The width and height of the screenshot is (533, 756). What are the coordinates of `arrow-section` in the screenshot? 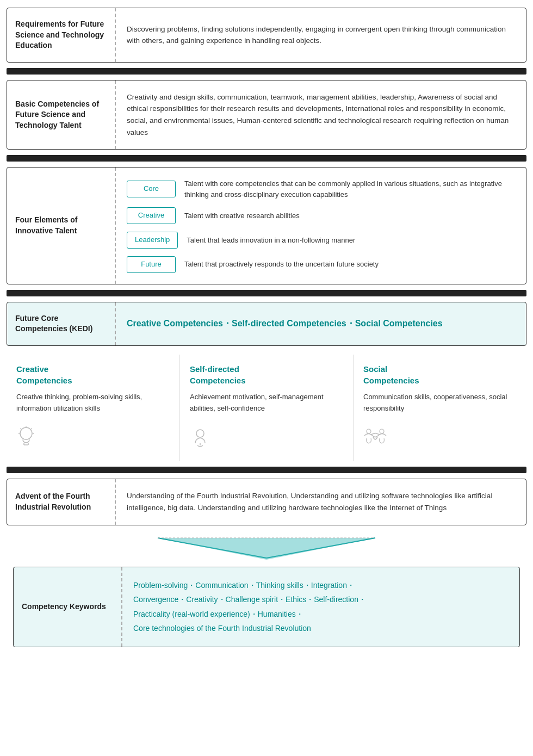 It's located at (266, 549).